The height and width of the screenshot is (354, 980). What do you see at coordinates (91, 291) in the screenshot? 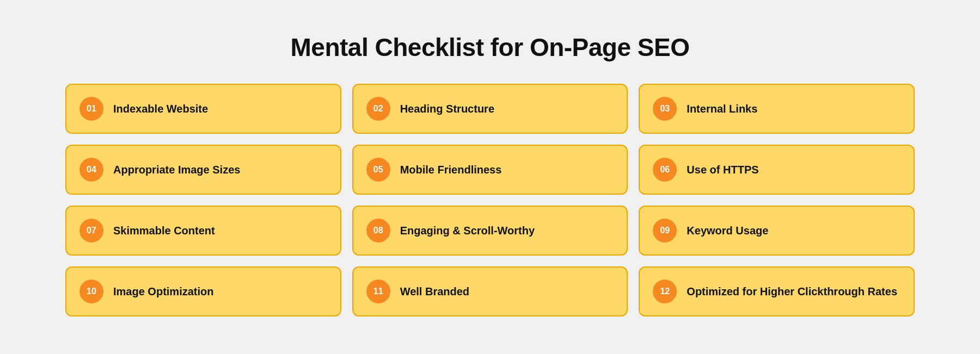
I see `item-number-badge: 10` at bounding box center [91, 291].